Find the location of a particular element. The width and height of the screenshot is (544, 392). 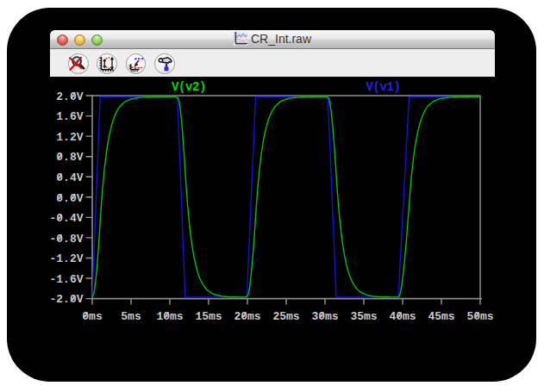

svg-text: 45ms is located at coordinates (441, 317).